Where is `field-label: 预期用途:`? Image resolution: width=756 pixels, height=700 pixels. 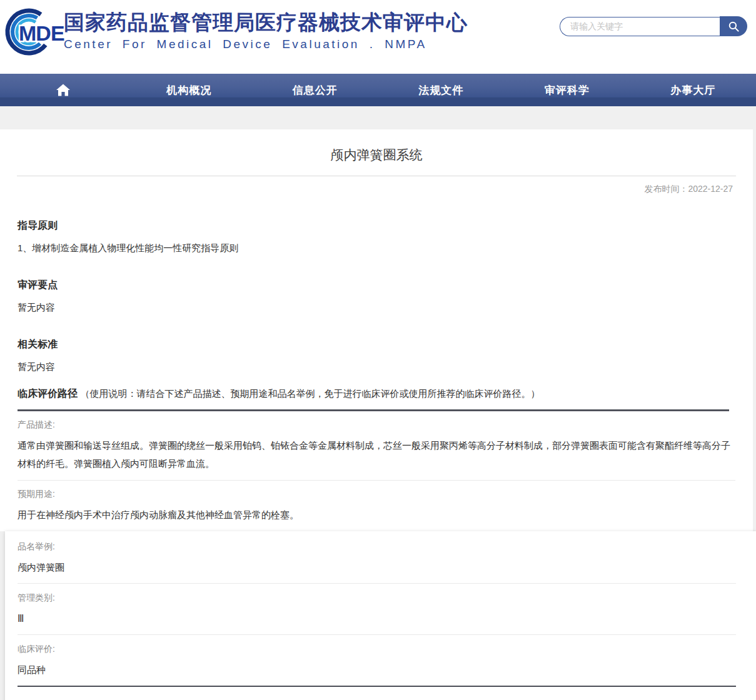 field-label: 预期用途: is located at coordinates (376, 494).